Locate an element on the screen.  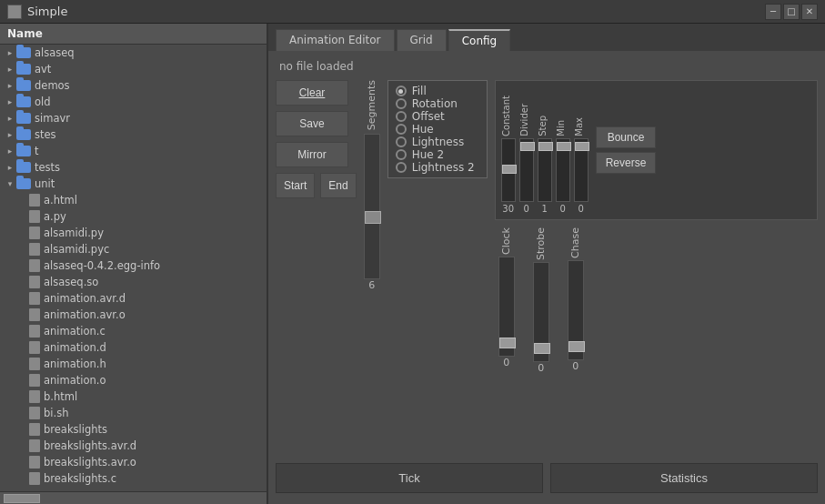
tree-file-animation-avr-d: animation.avr.d is located at coordinates (133, 298).